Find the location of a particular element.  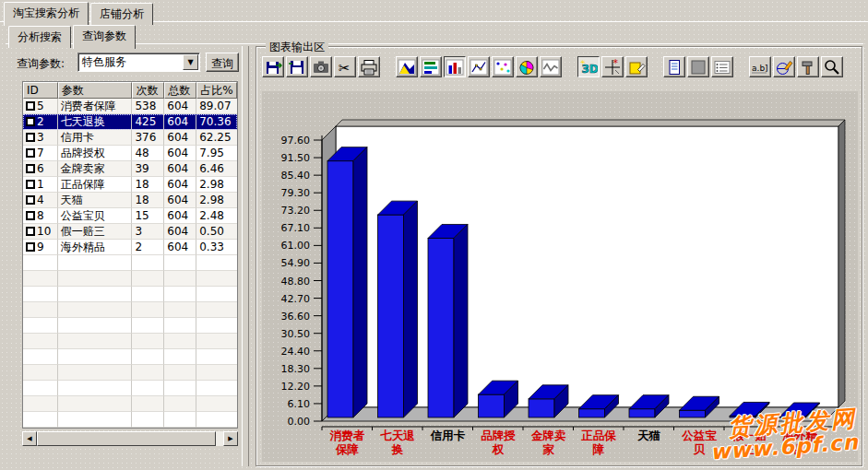

wall-color-button is located at coordinates (698, 66).